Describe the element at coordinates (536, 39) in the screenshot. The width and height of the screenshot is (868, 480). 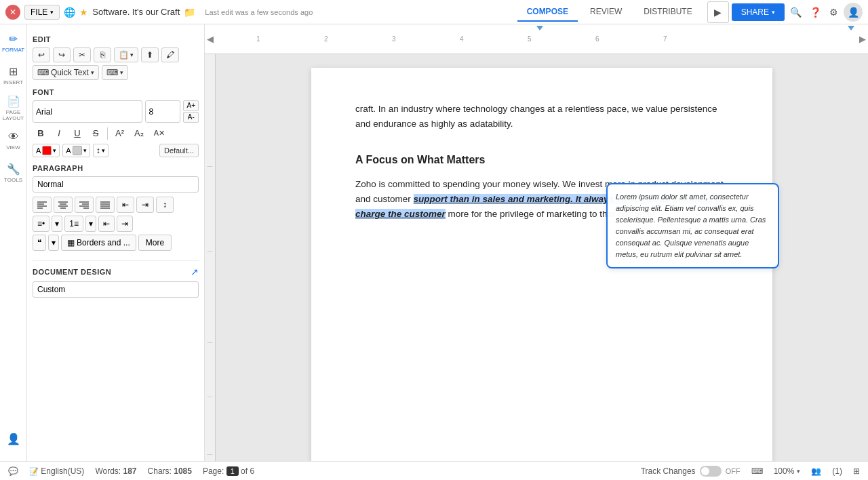
I see `ruler-top: ◀ 1 2 3 4 5 6 7 ▶` at that location.